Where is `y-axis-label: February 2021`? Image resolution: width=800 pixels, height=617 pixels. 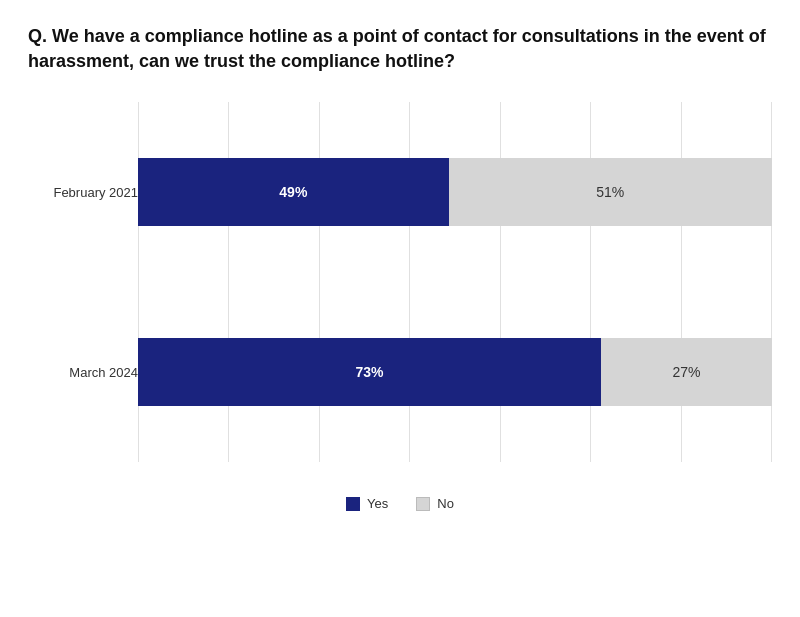 y-axis-label: February 2021 is located at coordinates (96, 193).